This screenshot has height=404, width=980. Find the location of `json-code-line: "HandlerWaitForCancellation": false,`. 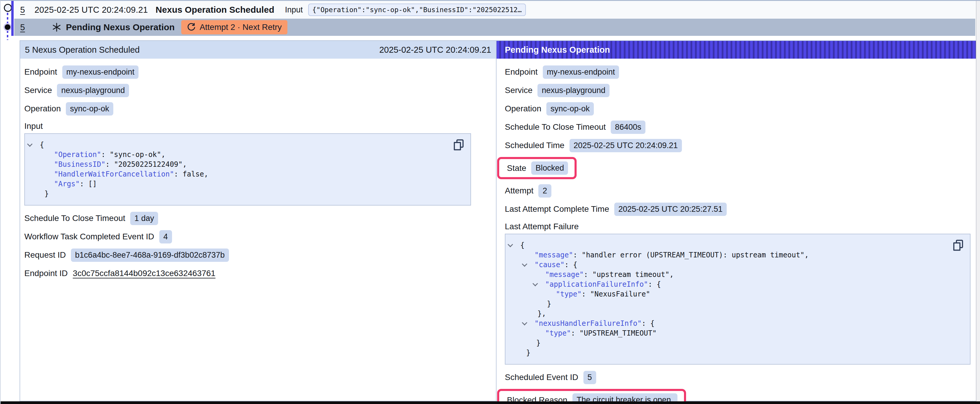

json-code-line: "HandlerWaitForCancellation": false, is located at coordinates (248, 174).